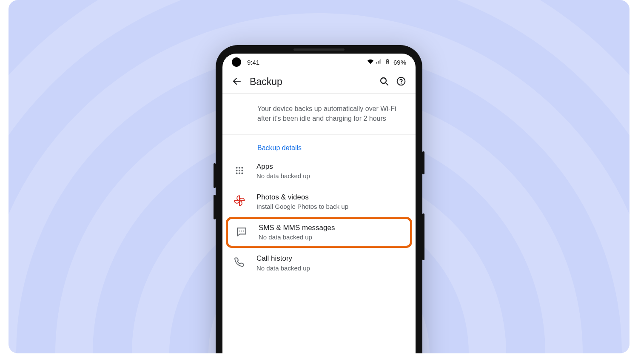  What do you see at coordinates (401, 82) in the screenshot?
I see `help-icon` at bounding box center [401, 82].